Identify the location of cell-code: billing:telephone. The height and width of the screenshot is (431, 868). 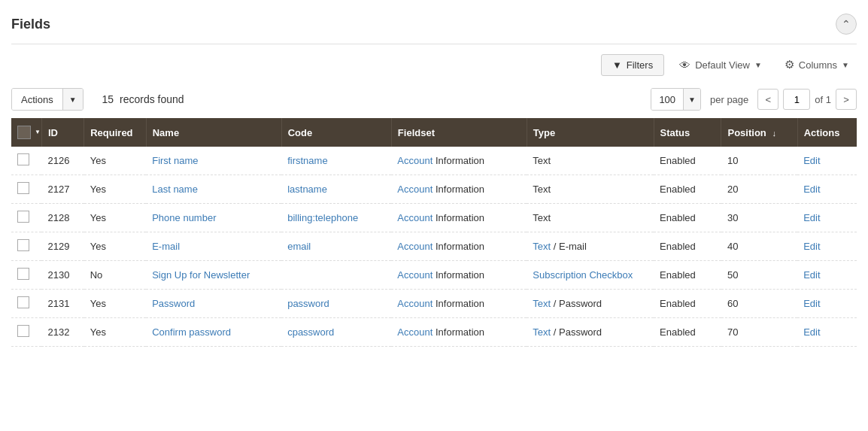
(336, 218).